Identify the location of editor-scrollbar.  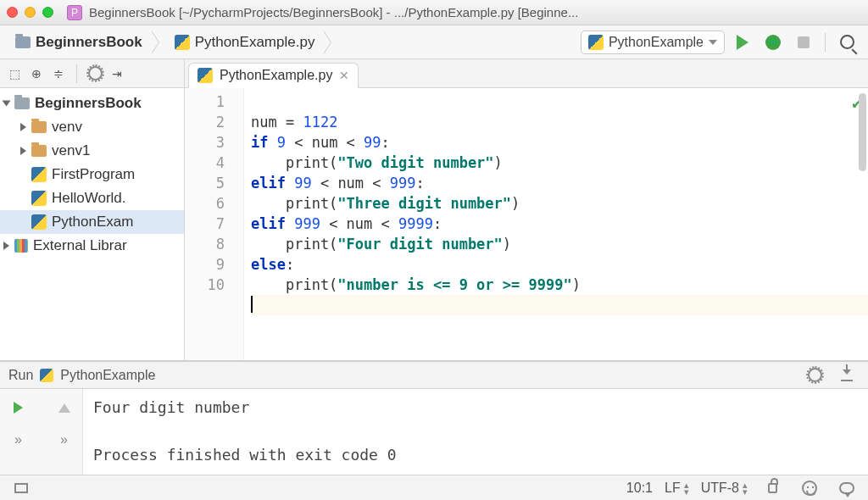
(863, 132).